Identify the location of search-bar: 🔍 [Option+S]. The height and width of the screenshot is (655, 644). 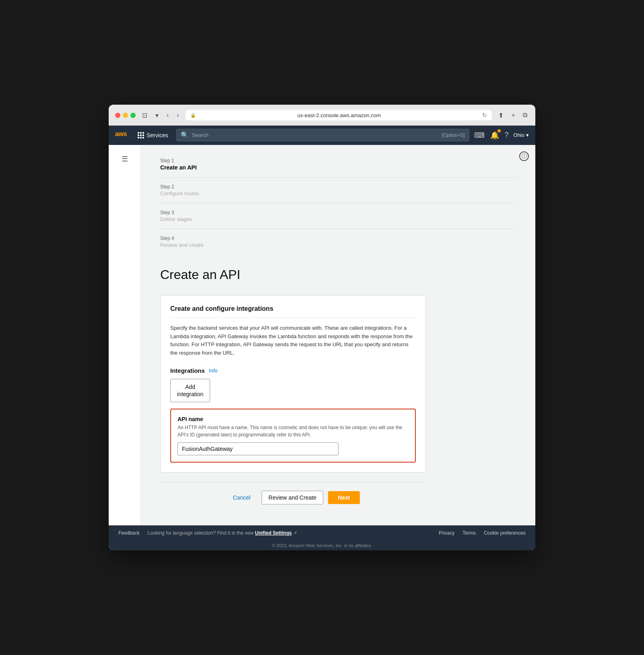
(323, 135).